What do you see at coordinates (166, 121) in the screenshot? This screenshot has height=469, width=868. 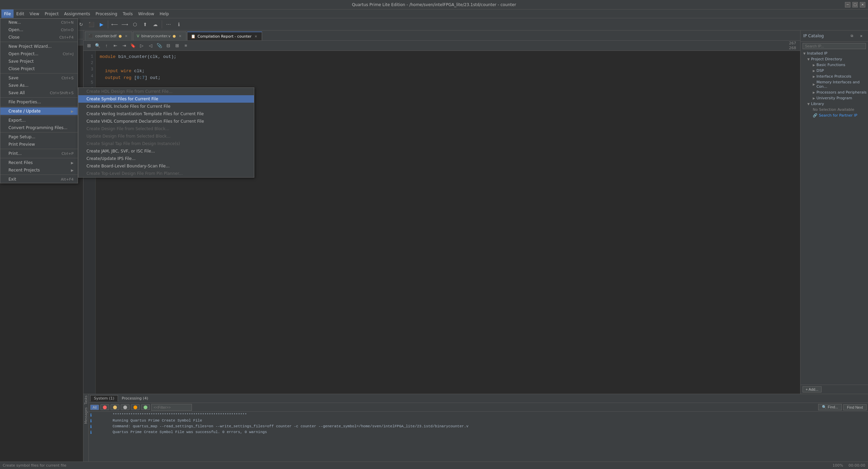 I see `submenu-create-vhdl: Create VHDL Component Declaration Files …` at bounding box center [166, 121].